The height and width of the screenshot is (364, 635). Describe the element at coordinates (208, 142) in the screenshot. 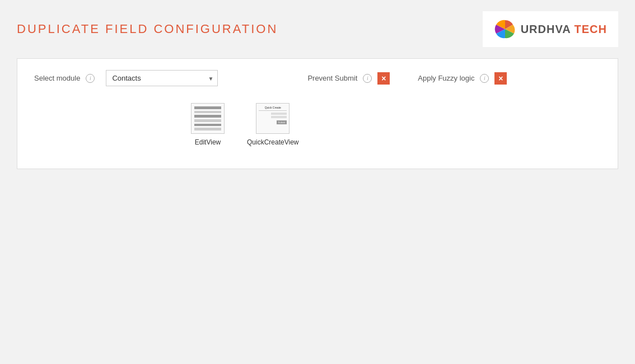

I see `edit-view-label: EditView` at that location.